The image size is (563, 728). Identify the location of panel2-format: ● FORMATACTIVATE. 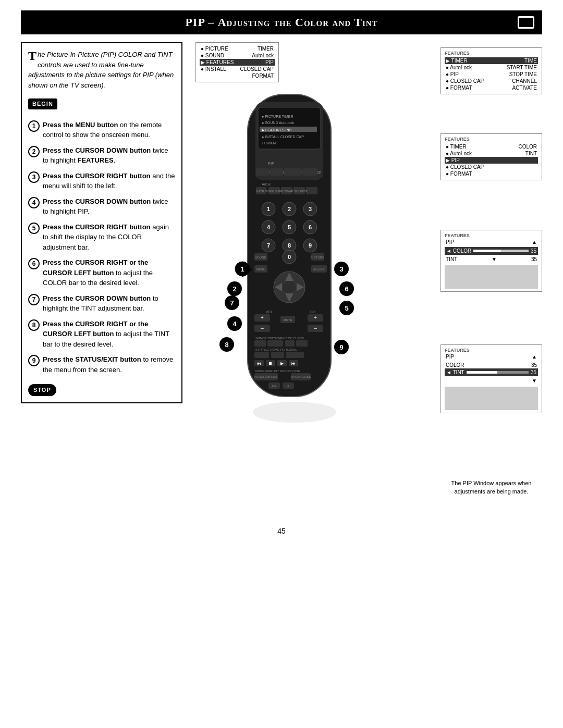
(491, 88).